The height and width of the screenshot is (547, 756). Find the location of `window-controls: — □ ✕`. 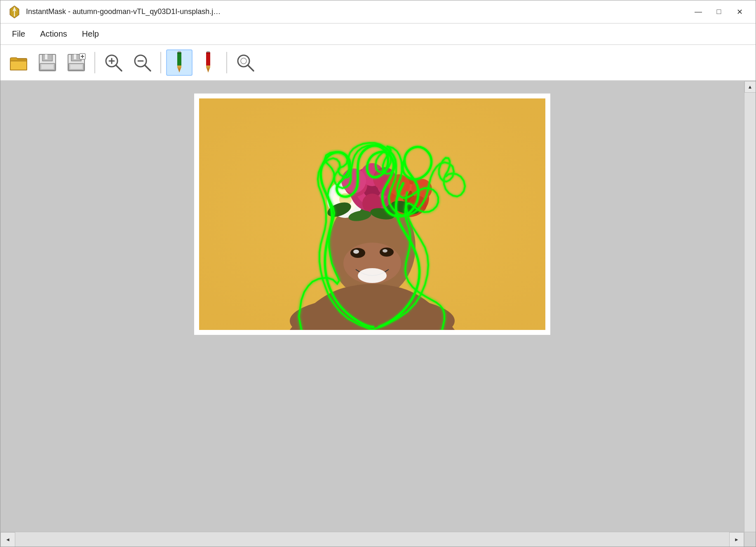

window-controls: — □ ✕ is located at coordinates (719, 12).